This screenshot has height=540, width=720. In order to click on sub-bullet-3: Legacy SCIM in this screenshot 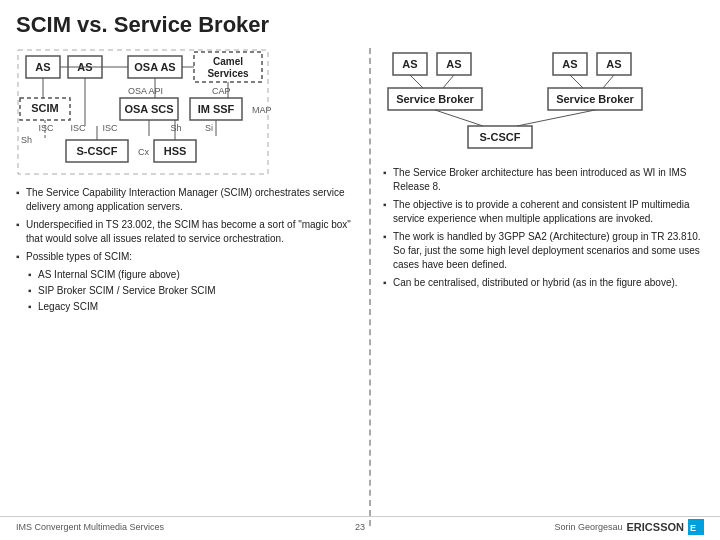, I will do `click(188, 307)`.